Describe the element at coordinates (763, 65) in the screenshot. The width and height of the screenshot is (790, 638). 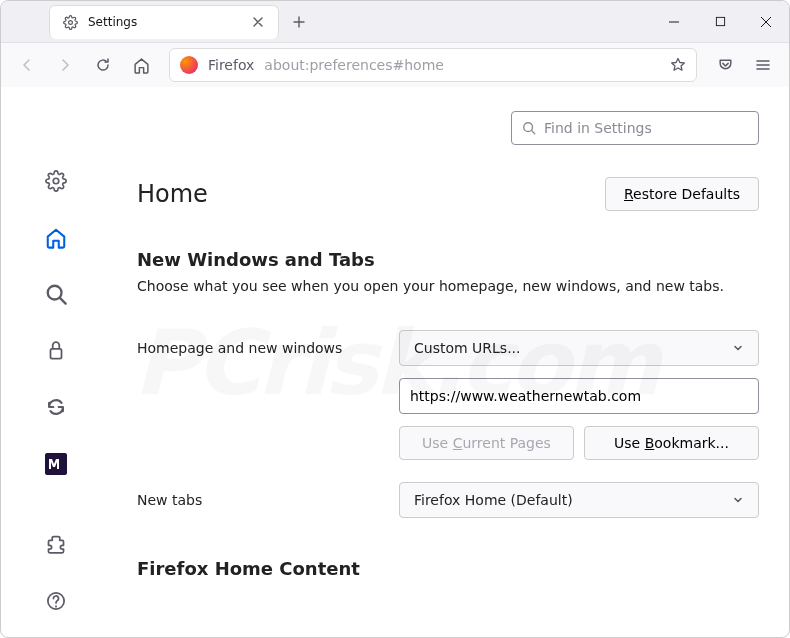
I see `app-menu-button` at that location.